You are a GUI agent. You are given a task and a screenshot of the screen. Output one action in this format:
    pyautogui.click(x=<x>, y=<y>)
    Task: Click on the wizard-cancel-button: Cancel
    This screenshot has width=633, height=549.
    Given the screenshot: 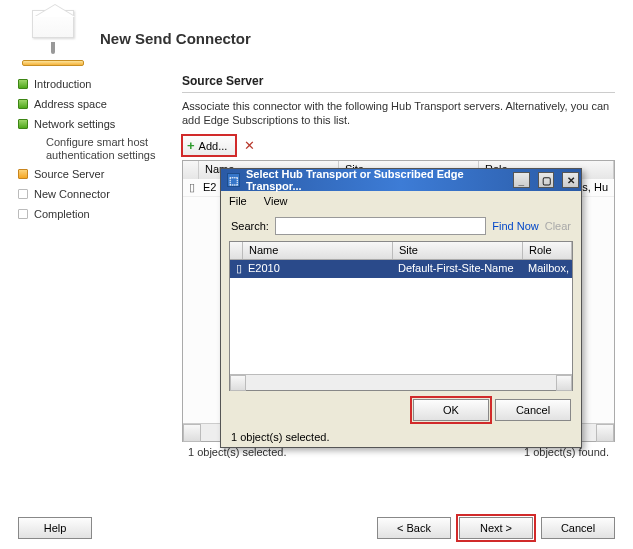 What is the action you would take?
    pyautogui.click(x=578, y=528)
    